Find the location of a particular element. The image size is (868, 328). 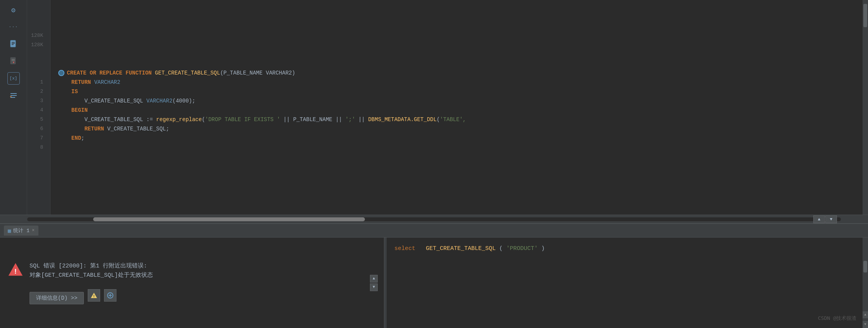

code-line-3: IS is located at coordinates (457, 92).